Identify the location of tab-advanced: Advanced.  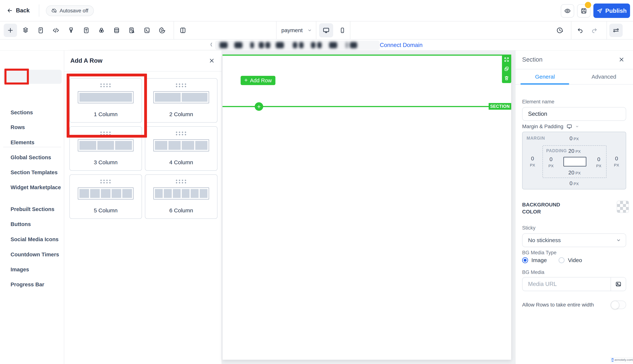
(604, 77).